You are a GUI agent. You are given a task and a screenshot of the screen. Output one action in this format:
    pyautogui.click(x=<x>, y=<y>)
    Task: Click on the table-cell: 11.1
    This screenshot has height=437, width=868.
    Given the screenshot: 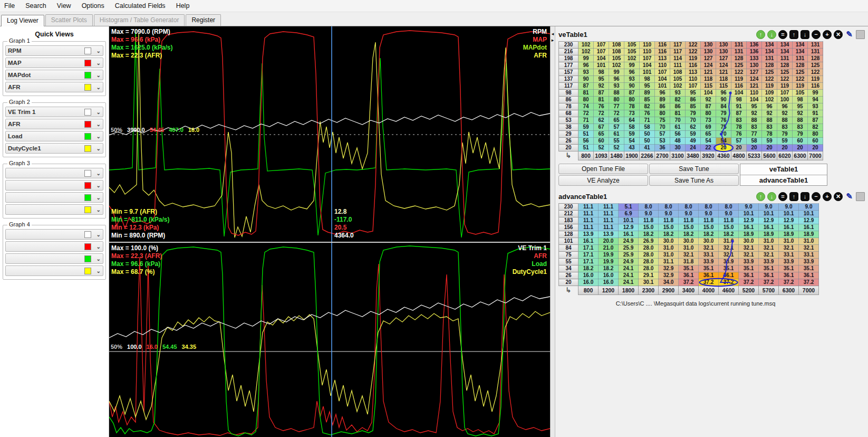 What is the action you would take?
    pyautogui.click(x=589, y=207)
    